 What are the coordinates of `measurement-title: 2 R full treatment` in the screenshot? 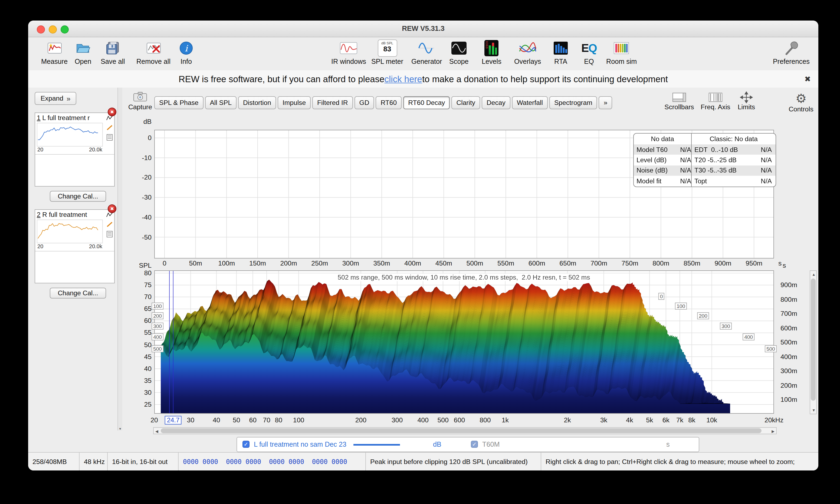 It's located at (70, 215).